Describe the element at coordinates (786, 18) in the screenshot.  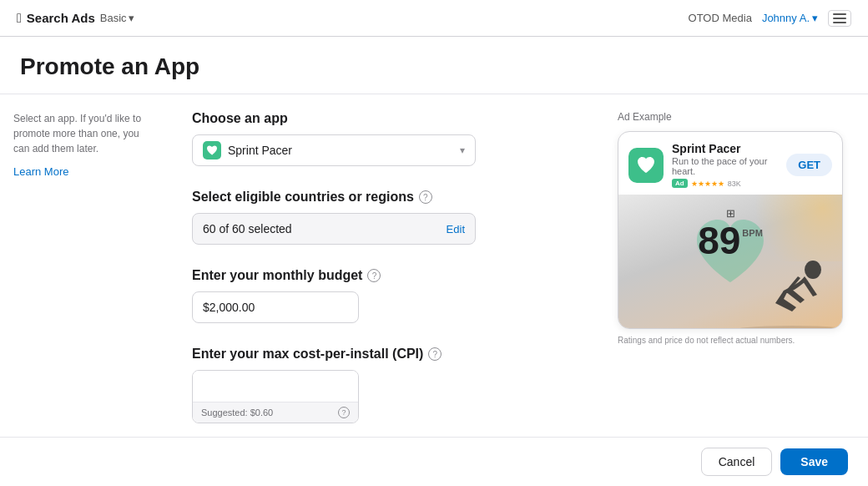
I see `header-user-name: Johnny A.` at that location.